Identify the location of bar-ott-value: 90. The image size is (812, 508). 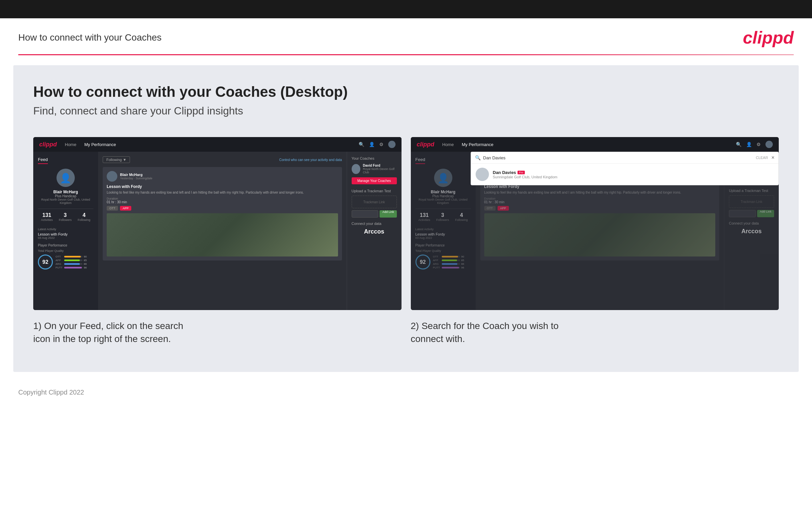
(85, 257).